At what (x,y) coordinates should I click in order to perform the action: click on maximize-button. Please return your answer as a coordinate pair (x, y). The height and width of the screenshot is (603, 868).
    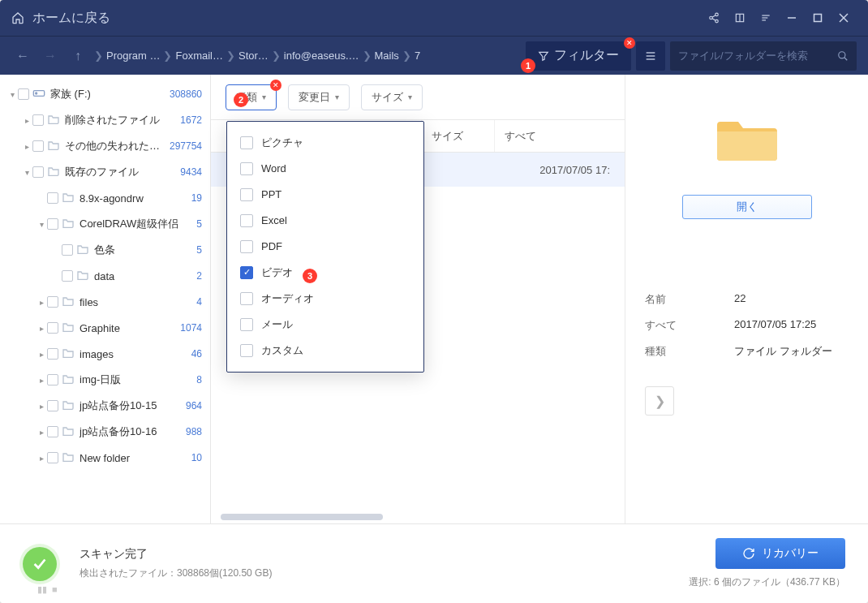
    Looking at the image, I should click on (818, 18).